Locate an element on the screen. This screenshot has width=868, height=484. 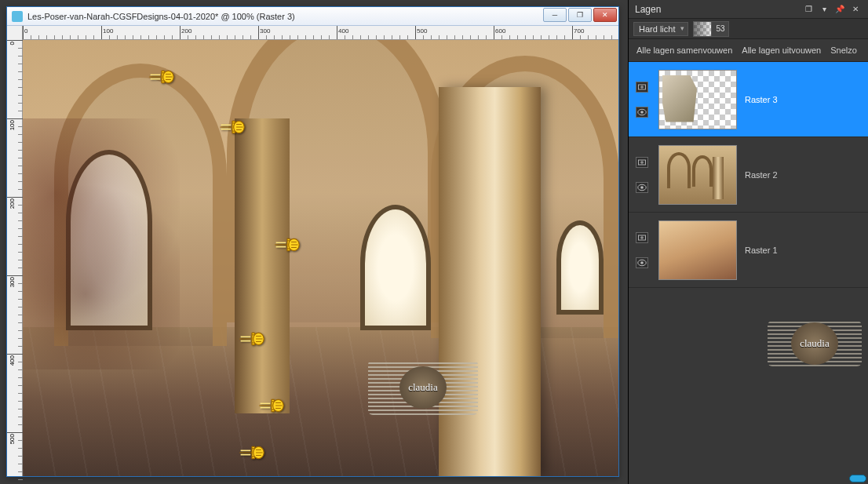
layers-toolbar: Hard licht 53 is located at coordinates (749, 29).